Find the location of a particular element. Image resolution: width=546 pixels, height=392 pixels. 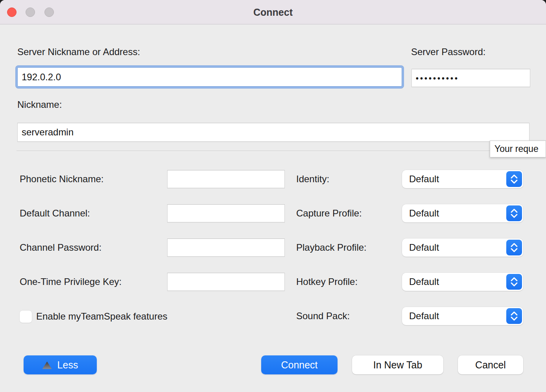

server-address-input is located at coordinates (210, 77).